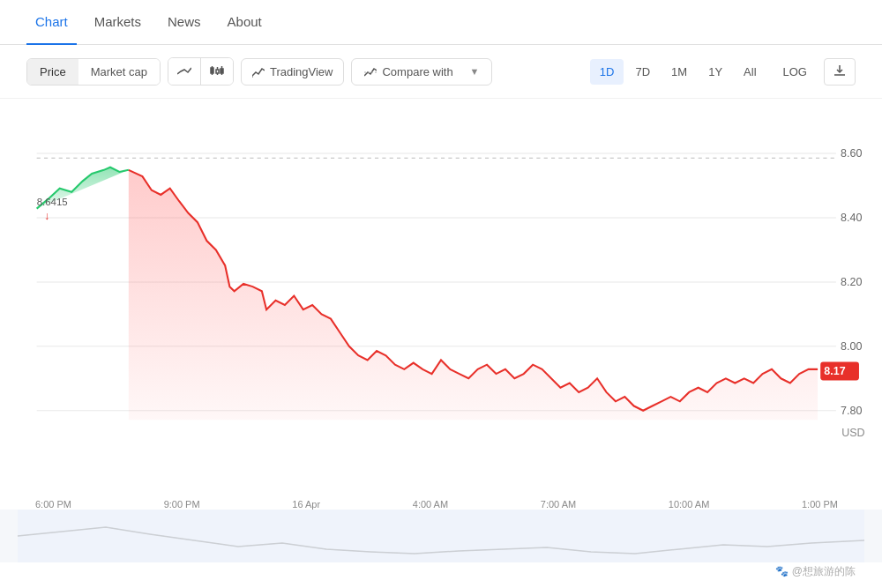 The width and height of the screenshot is (882, 588). I want to click on price-button: Price, so click(53, 72).